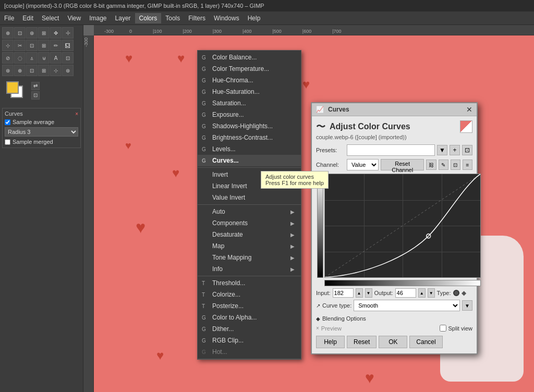  Describe the element at coordinates (8, 45) in the screenshot. I see `tool-btn-7: ⊹` at that location.